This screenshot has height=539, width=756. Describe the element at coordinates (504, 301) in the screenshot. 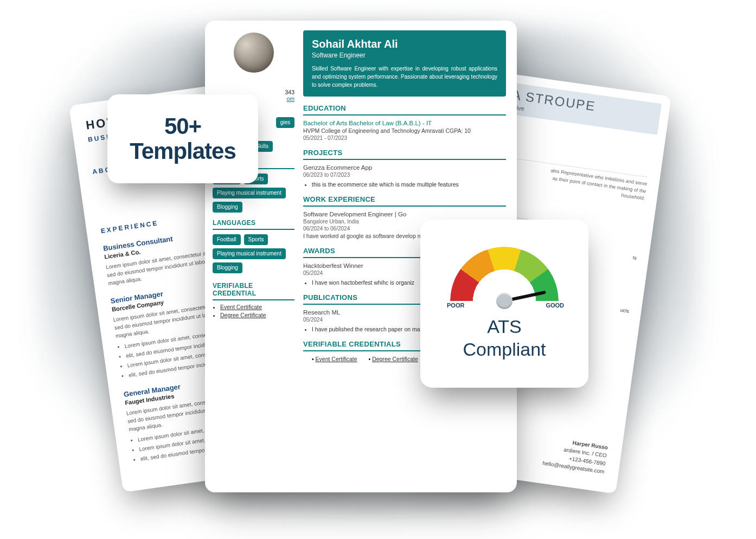

I see `gauge-hub` at that location.